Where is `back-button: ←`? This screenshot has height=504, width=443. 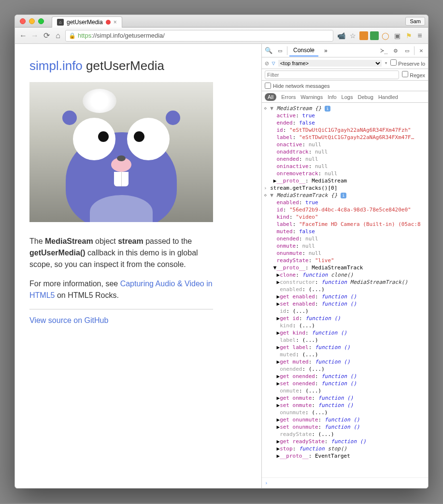 back-button: ← is located at coordinates (23, 36).